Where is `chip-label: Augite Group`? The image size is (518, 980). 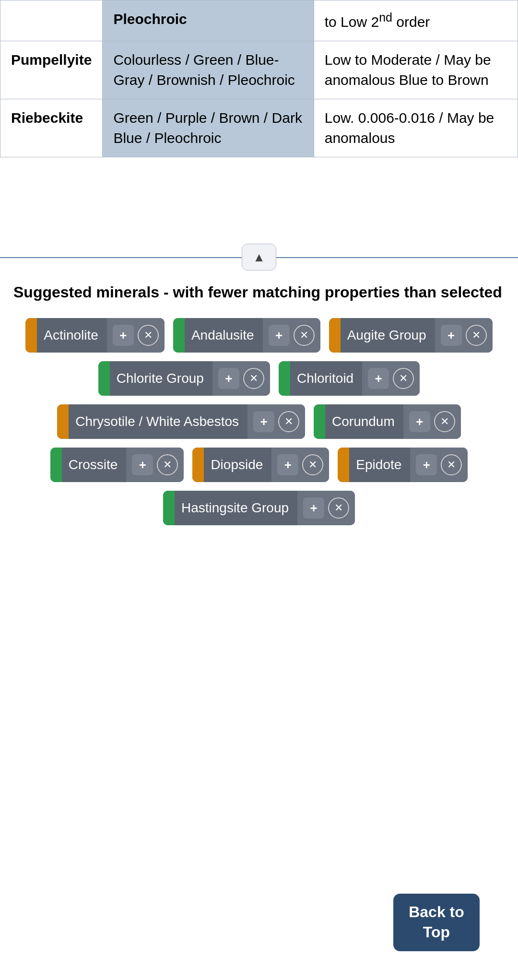
chip-label: Augite Group is located at coordinates (388, 335).